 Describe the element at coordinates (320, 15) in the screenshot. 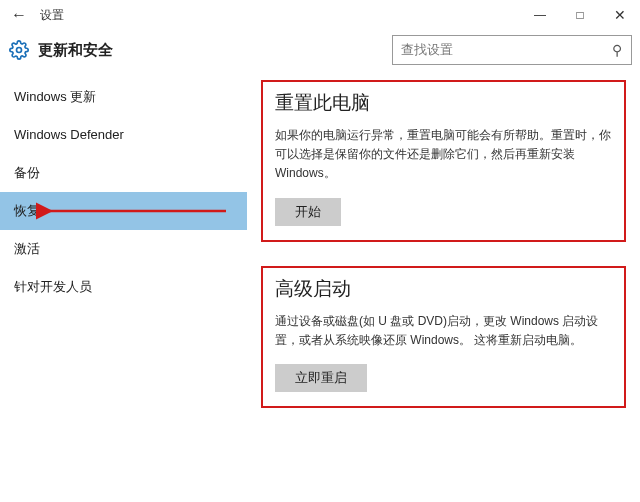

I see `titlebar: ← 设置 ― □ ✕` at that location.